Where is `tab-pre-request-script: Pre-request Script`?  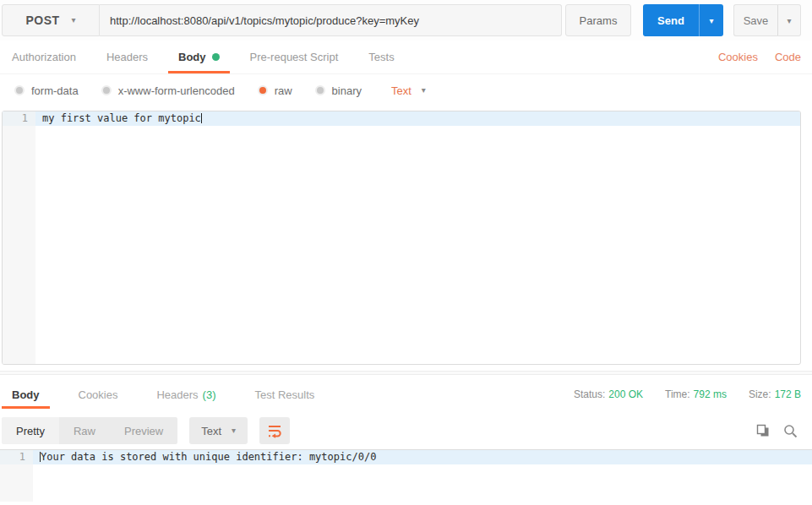 tab-pre-request-script: Pre-request Script is located at coordinates (294, 57).